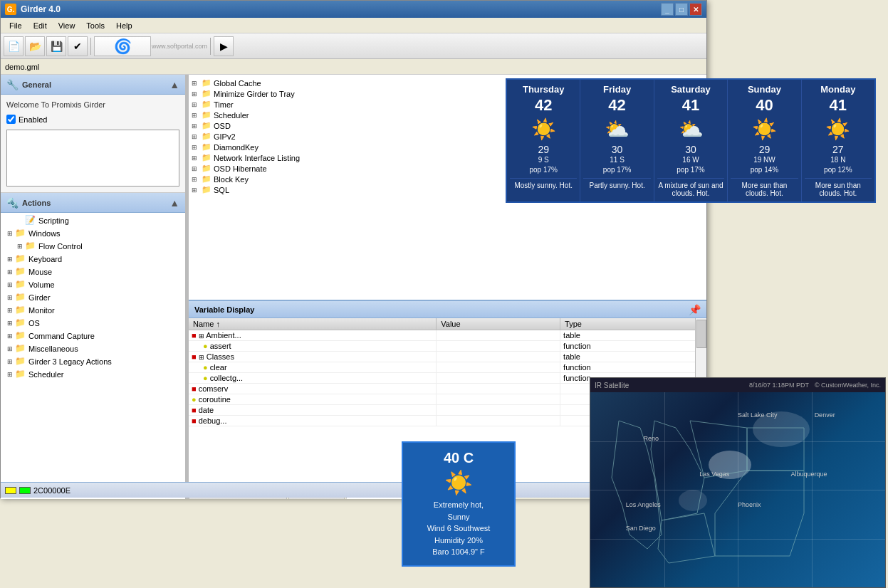 The width and height of the screenshot is (888, 588). What do you see at coordinates (46, 374) in the screenshot?
I see `scheduler-label: Scheduler` at bounding box center [46, 374].